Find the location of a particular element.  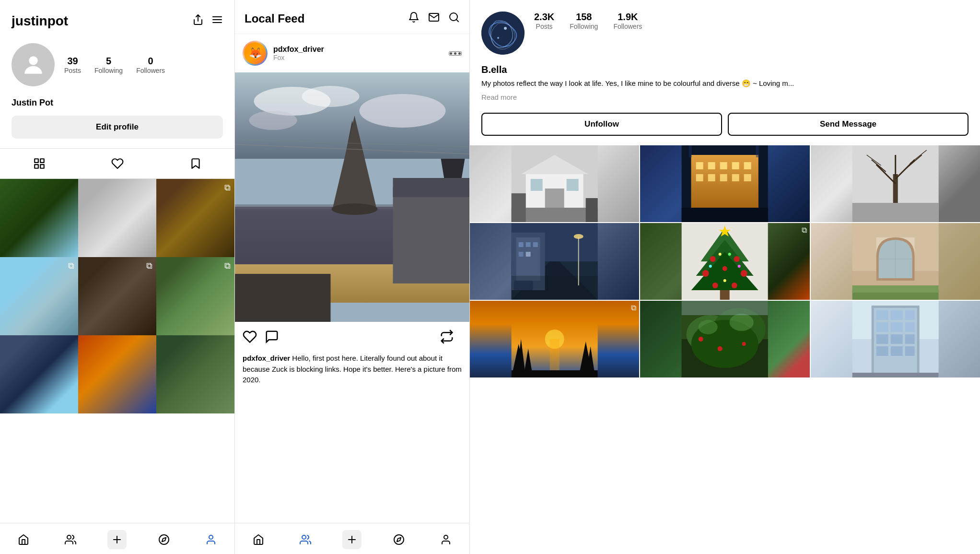

mail-icon-button is located at coordinates (434, 19).